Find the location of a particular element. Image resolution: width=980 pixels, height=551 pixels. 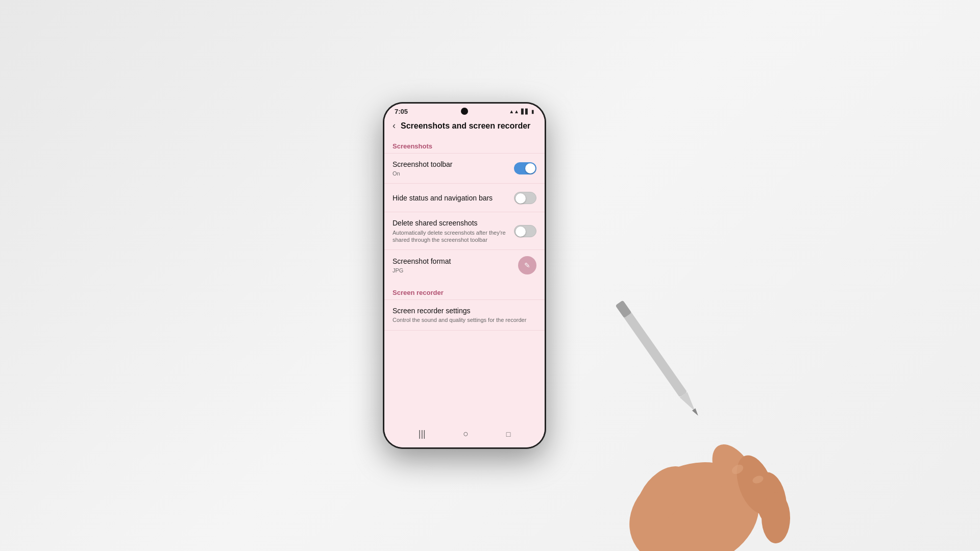

delete-shared-toggle is located at coordinates (525, 231).